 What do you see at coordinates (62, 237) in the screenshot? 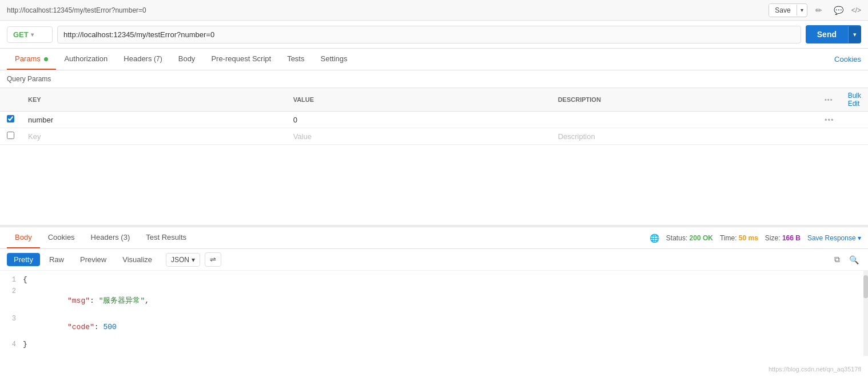
I see `res-tab-cookies-label: Cookies` at bounding box center [62, 237].